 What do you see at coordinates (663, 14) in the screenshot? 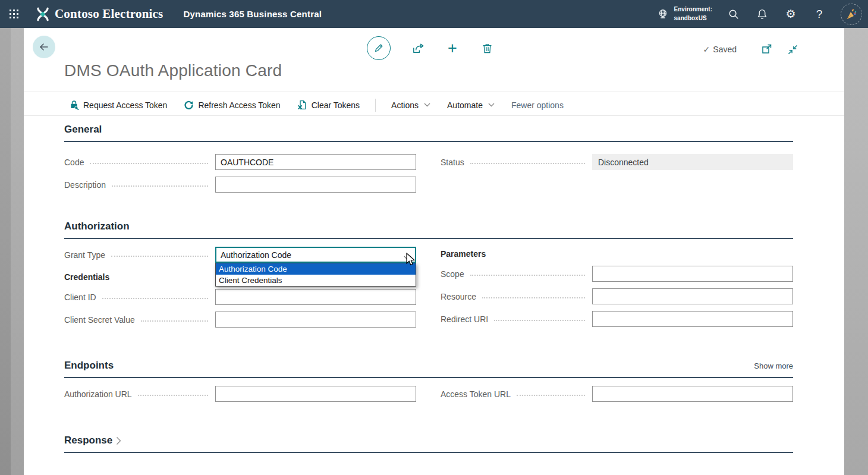
I see `globe-icon` at bounding box center [663, 14].